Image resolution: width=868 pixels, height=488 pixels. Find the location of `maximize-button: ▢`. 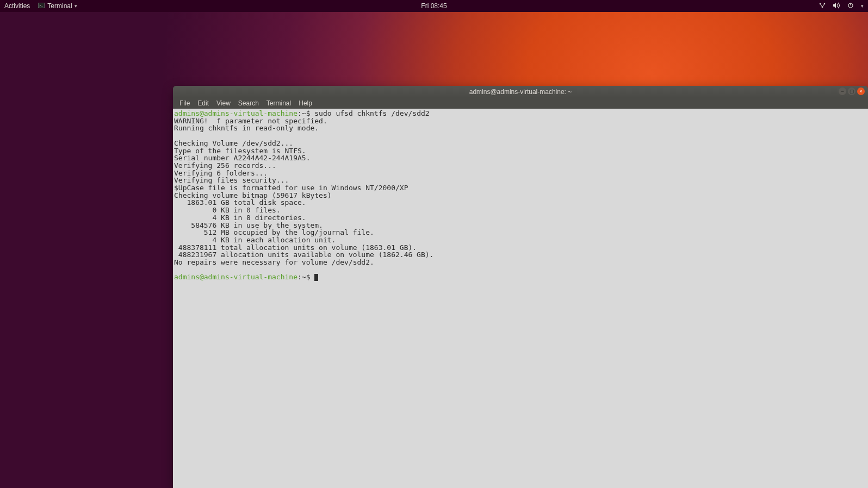

maximize-button: ▢ is located at coordinates (852, 91).